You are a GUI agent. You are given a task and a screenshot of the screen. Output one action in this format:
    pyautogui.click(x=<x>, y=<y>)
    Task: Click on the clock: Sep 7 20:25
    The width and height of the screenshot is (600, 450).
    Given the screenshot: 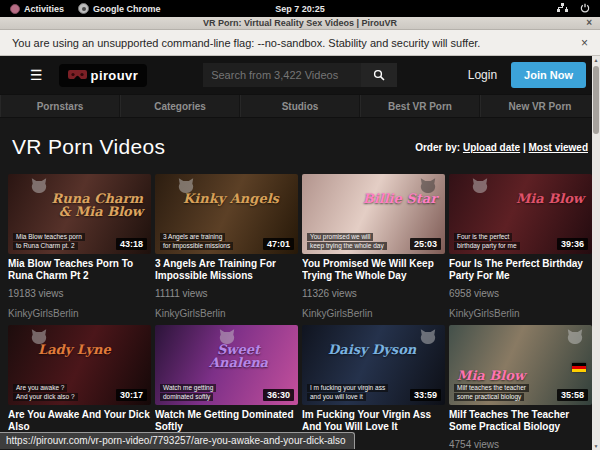 What is the action you would take?
    pyautogui.click(x=300, y=9)
    